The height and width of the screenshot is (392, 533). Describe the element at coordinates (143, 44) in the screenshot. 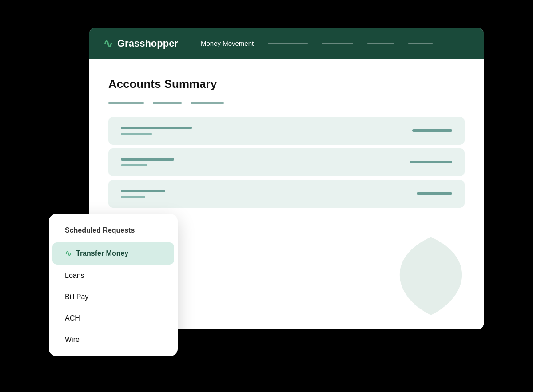

I see `logo-area: ∿ Grasshopper` at that location.